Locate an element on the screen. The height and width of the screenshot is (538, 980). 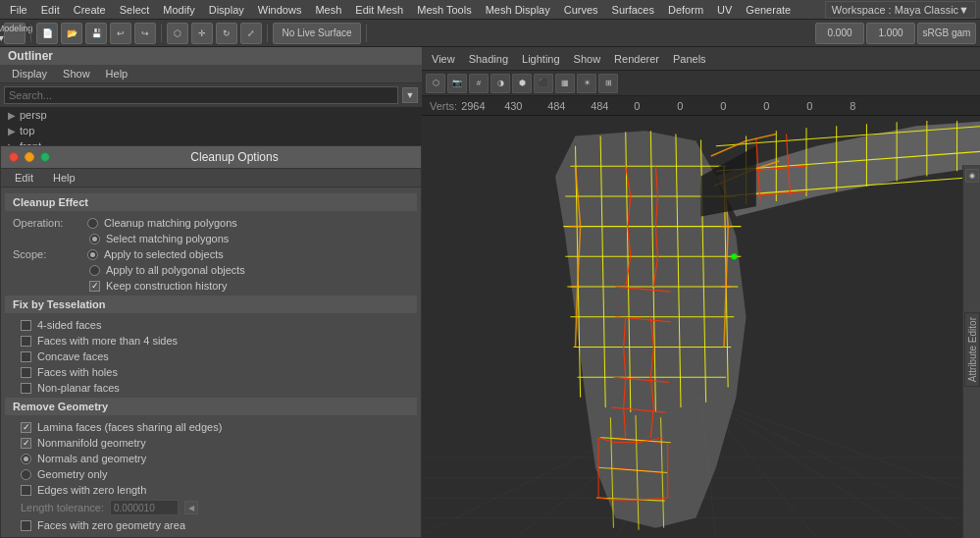
operation-option-1: Cleanup matching polygons is located at coordinates (171, 223).